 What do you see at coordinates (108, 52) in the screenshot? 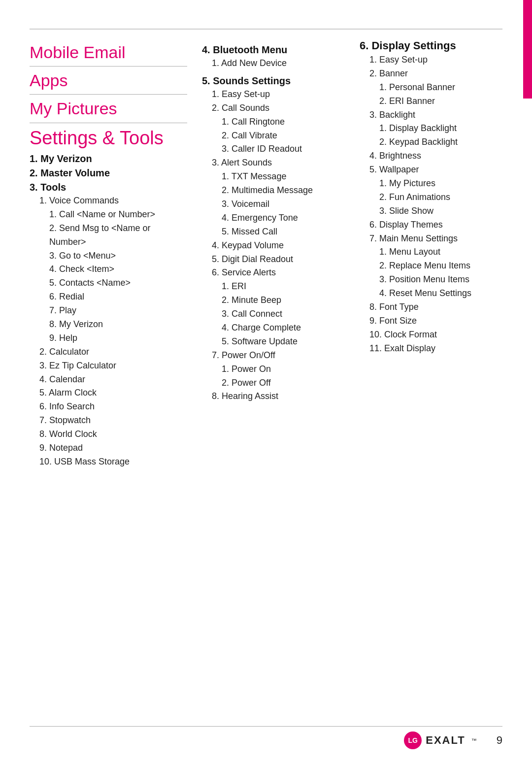
I see `mobile-email-heading: Mobile Email` at bounding box center [108, 52].